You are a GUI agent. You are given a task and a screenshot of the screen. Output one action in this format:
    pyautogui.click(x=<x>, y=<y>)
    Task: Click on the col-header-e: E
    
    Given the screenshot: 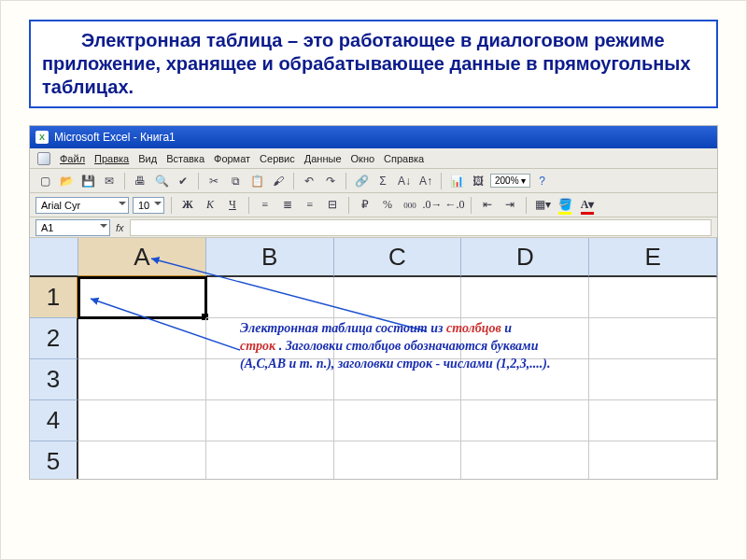 What is the action you would take?
    pyautogui.click(x=654, y=258)
    